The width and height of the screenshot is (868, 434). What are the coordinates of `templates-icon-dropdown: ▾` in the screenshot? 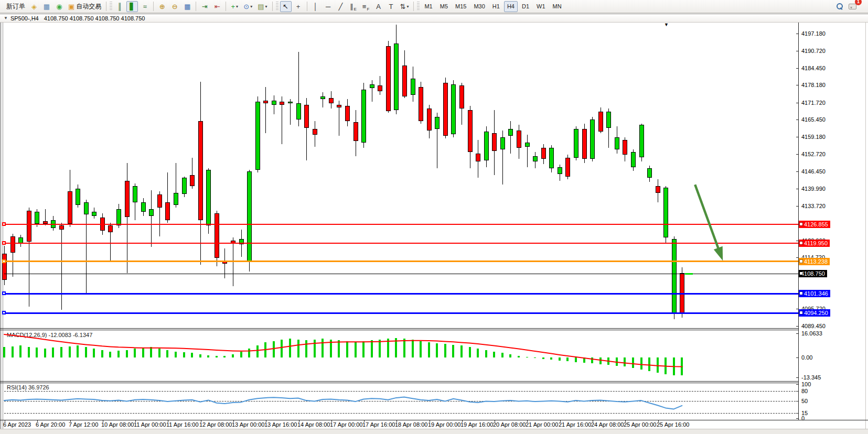 It's located at (266, 6).